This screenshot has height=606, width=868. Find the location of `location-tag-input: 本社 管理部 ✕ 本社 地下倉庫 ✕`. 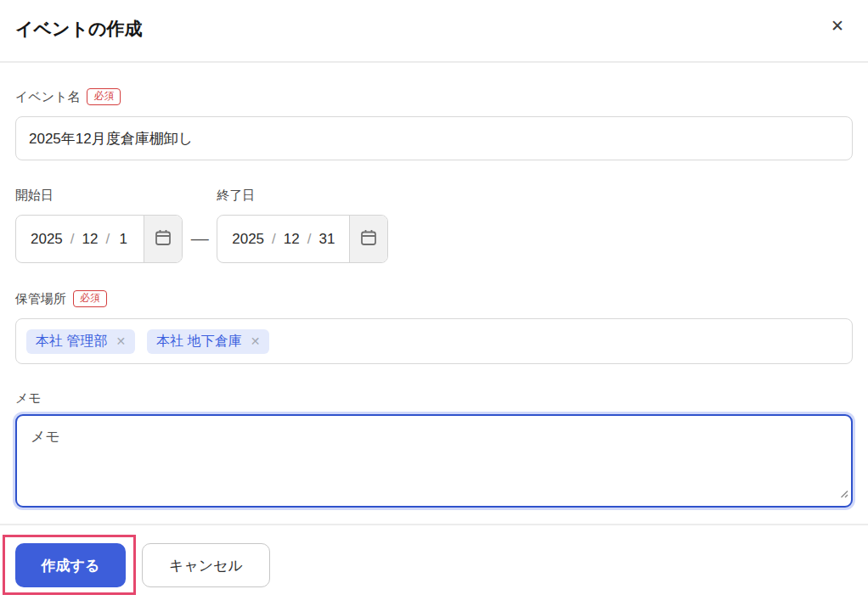

location-tag-input: 本社 管理部 ✕ 本社 地下倉庫 ✕ is located at coordinates (434, 341).